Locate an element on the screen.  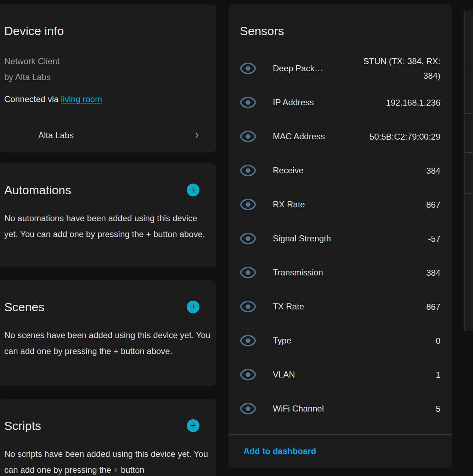
chevron-right-icon is located at coordinates (197, 135).